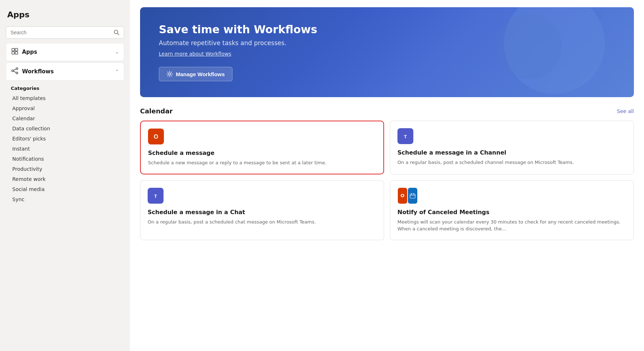  What do you see at coordinates (65, 72) in the screenshot?
I see `sidebar-item-workflows: Workflows ⌃` at bounding box center [65, 72].